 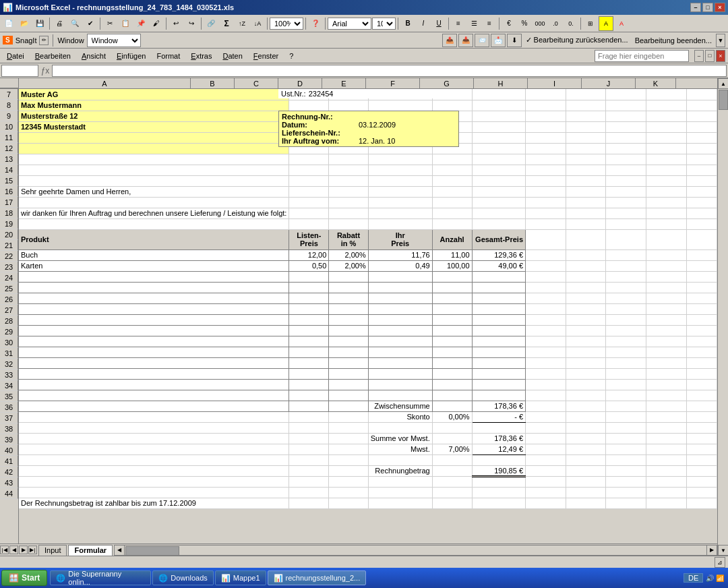 I want to click on align-right-button: ≡, so click(x=489, y=24).